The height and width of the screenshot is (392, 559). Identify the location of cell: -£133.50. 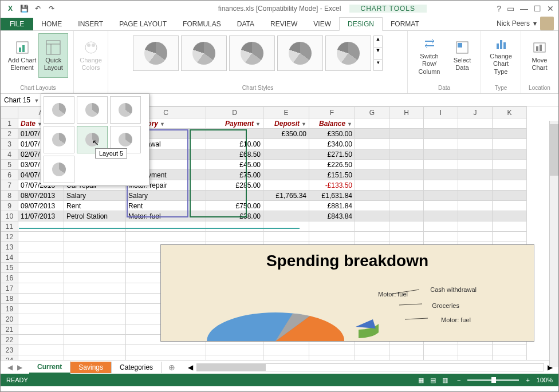
(332, 185).